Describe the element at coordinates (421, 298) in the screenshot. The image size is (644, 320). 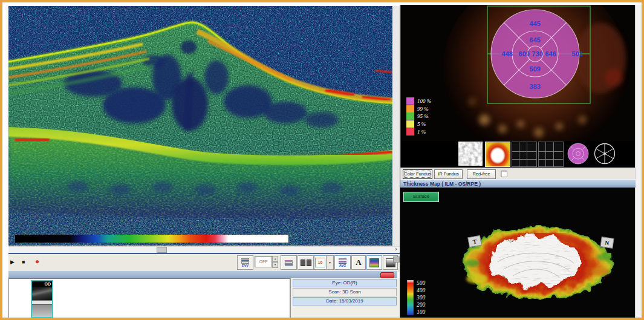
I see `thickness-colorbar-labels: 500 400 300 200 100` at that location.